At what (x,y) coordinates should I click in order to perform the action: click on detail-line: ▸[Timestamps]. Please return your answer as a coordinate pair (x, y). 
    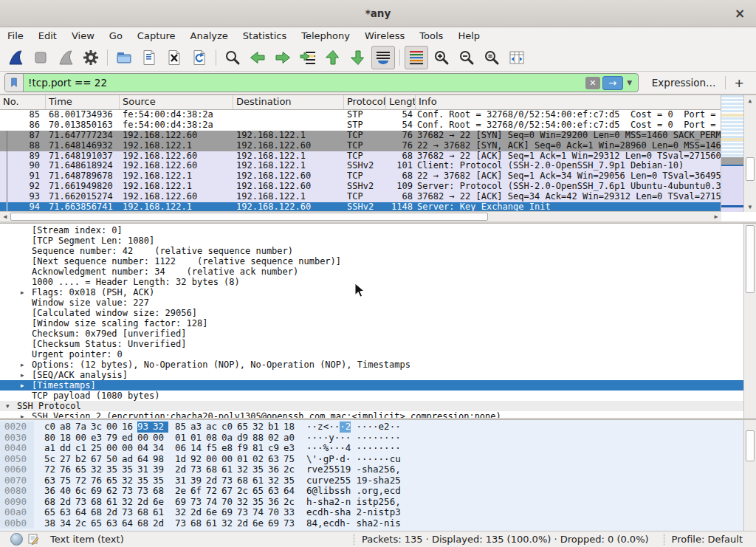
    Looking at the image, I should click on (372, 385).